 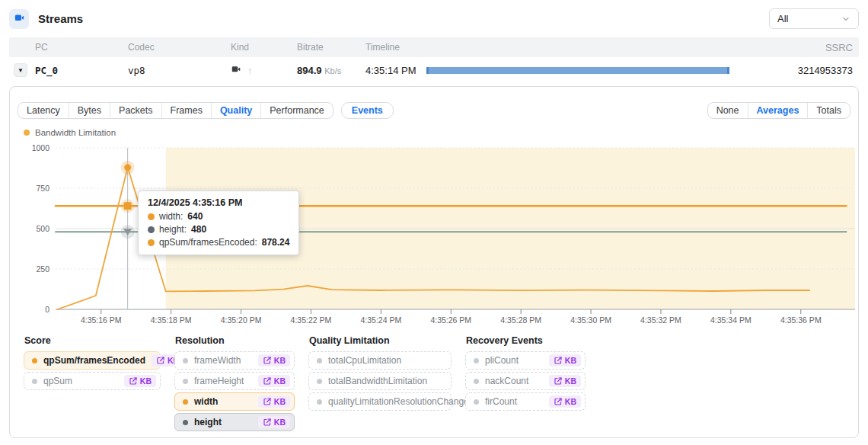 What do you see at coordinates (223, 360) in the screenshot?
I see `metric-label: frameWidth` at bounding box center [223, 360].